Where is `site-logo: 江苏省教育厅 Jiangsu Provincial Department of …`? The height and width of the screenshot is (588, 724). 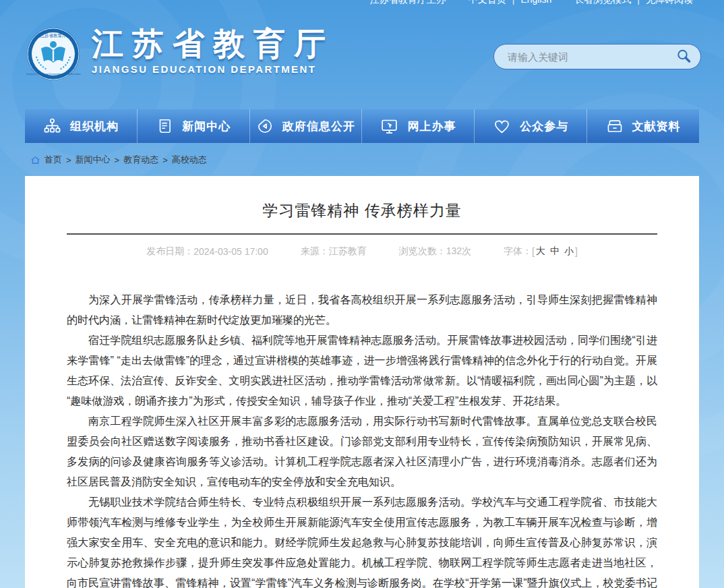 site-logo: 江苏省教育厅 Jiangsu Provincial Department of … is located at coordinates (53, 54).